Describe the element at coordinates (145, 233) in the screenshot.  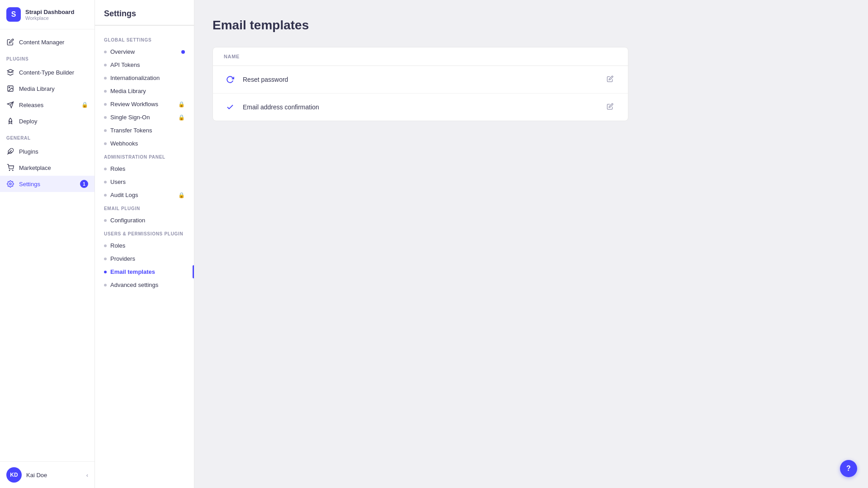
I see `users-permissions-label: USERS & PERMISSIONS PLUGIN` at that location.